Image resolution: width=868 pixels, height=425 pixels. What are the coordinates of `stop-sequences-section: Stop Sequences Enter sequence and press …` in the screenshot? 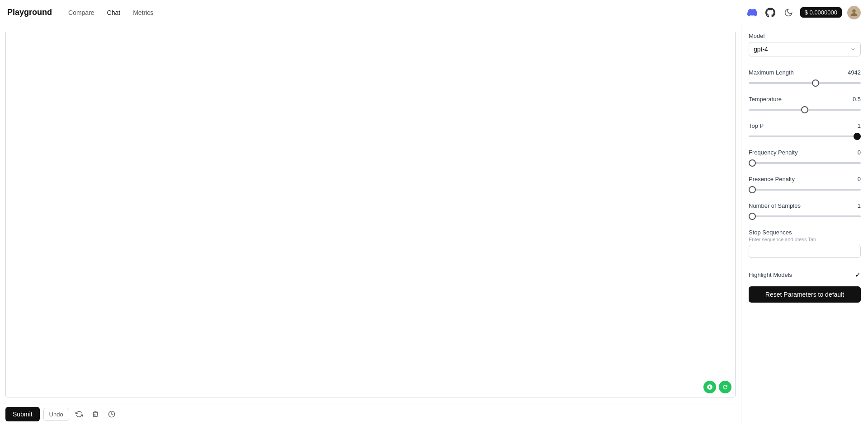 It's located at (805, 247).